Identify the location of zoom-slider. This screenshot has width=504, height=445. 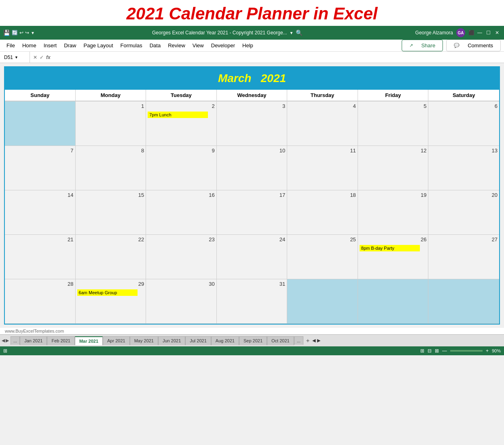
(466, 351).